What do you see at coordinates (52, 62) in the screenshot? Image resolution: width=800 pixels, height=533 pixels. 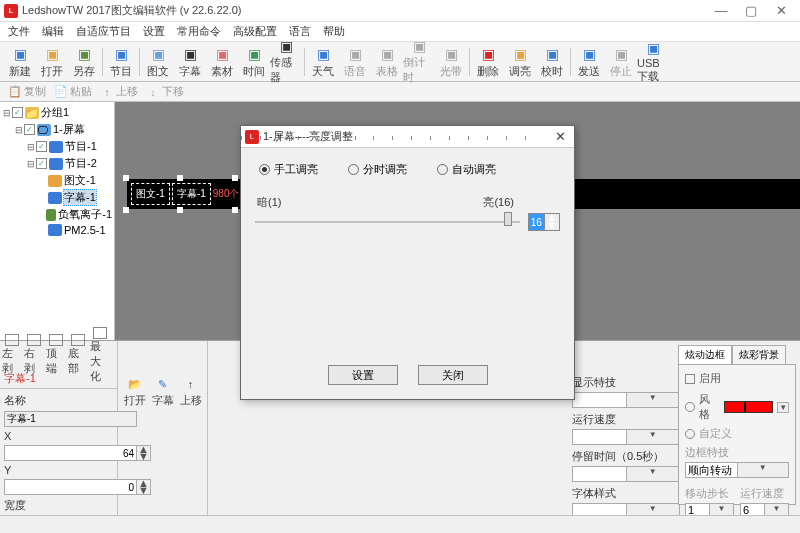 I see `tool-打开: ▣打开` at bounding box center [52, 62].